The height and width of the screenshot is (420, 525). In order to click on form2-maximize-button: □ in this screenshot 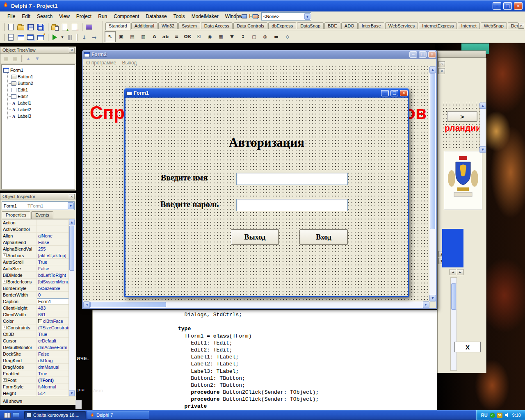, I will do `click(422, 55)`.